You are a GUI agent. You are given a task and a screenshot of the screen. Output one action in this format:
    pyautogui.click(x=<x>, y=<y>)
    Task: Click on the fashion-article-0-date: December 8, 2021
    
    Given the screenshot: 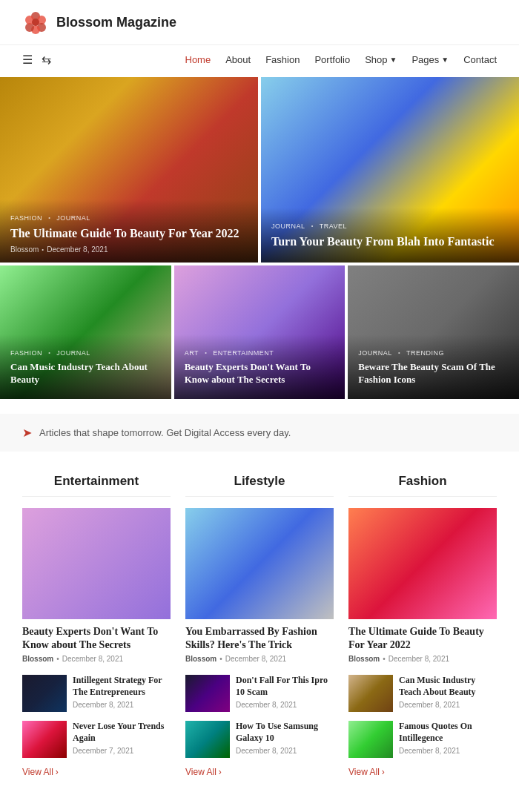 What is the action you would take?
    pyautogui.click(x=448, y=704)
    